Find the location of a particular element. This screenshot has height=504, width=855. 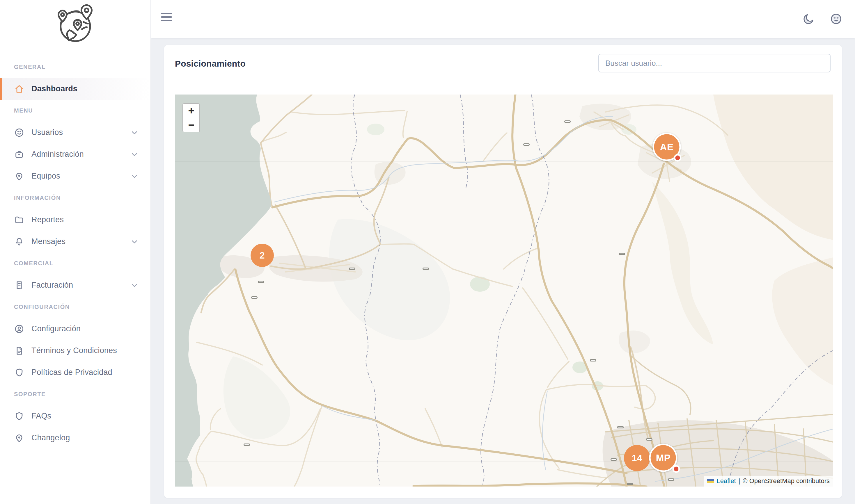

page-title: Posicionamiento is located at coordinates (210, 64).